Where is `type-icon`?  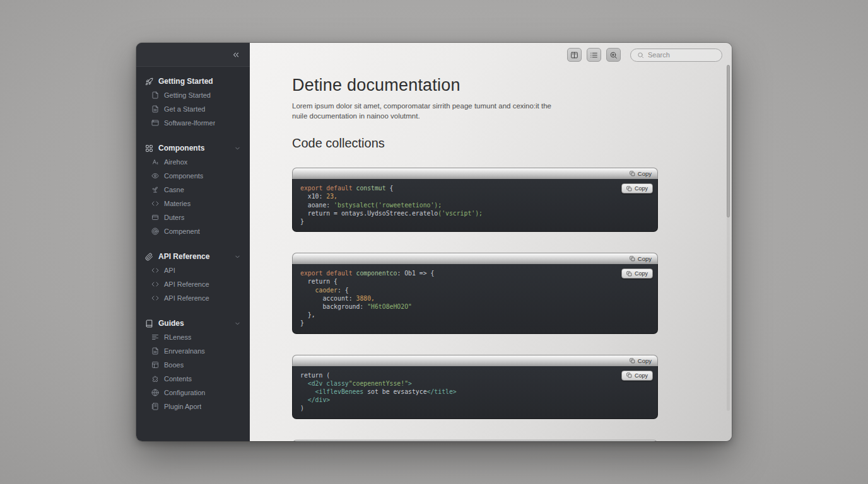
type-icon is located at coordinates (155, 162).